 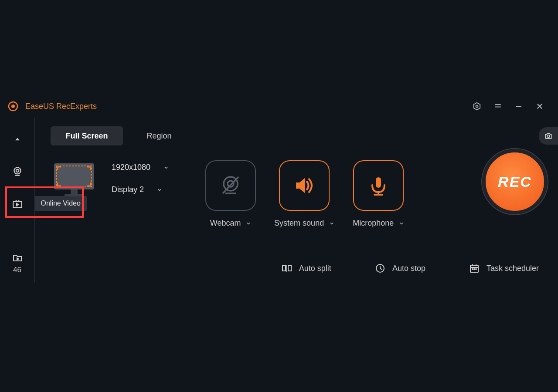 I want to click on resolution-value: 1920x1080, so click(x=131, y=167).